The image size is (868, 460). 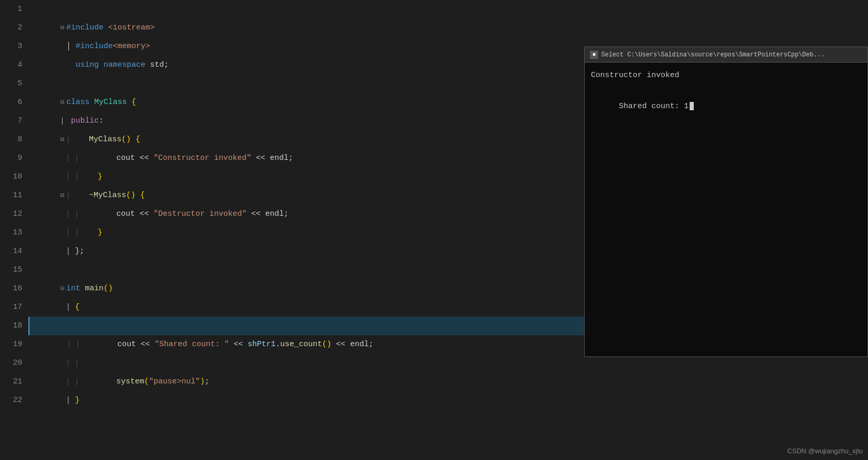 I want to click on code-line-16: ││ {, so click(x=306, y=289).